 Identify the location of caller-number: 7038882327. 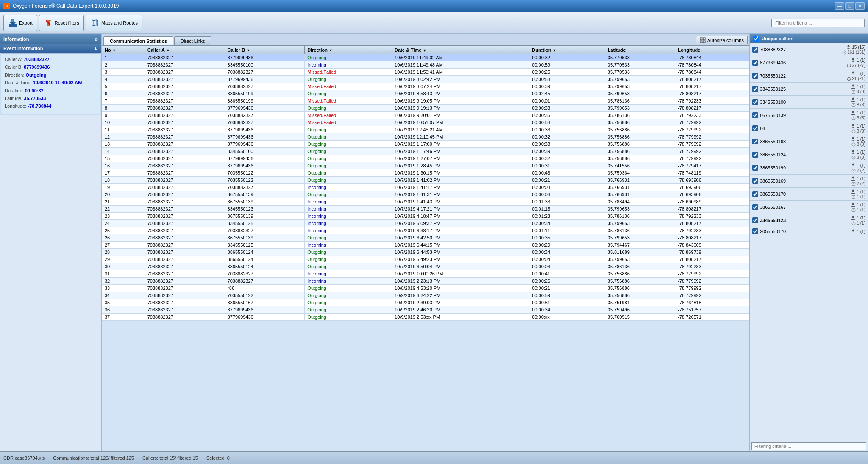
(800, 50).